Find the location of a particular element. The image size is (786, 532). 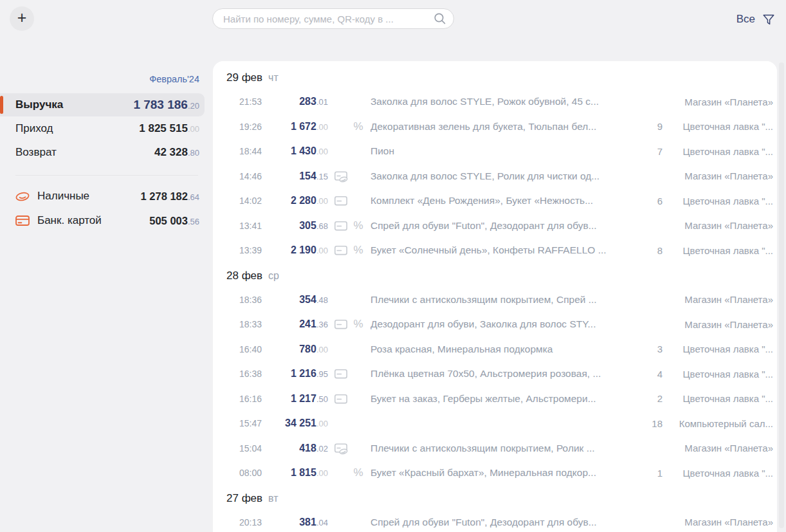

group-date: 28 фев is located at coordinates (244, 276).